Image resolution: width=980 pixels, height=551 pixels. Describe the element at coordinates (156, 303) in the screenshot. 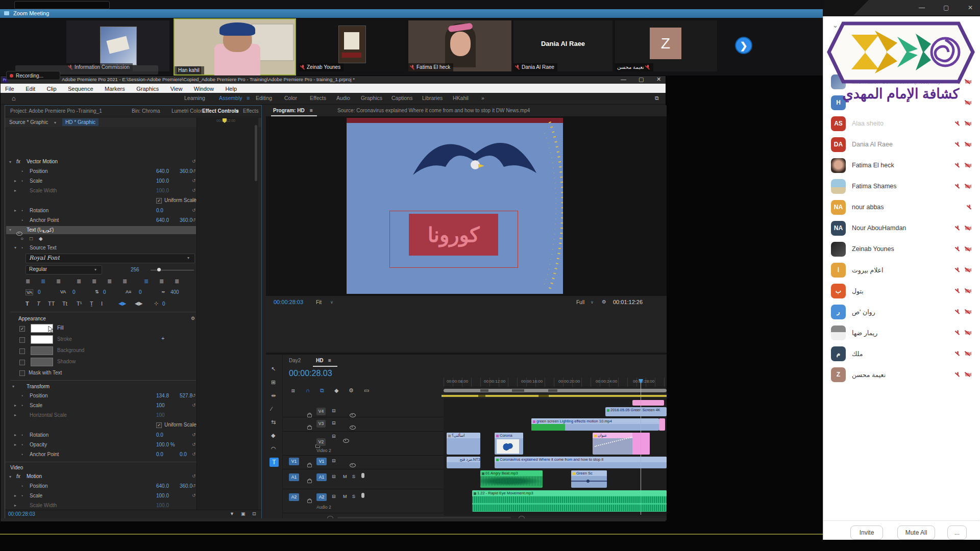

I see `tsume-icon: ⊹` at that location.